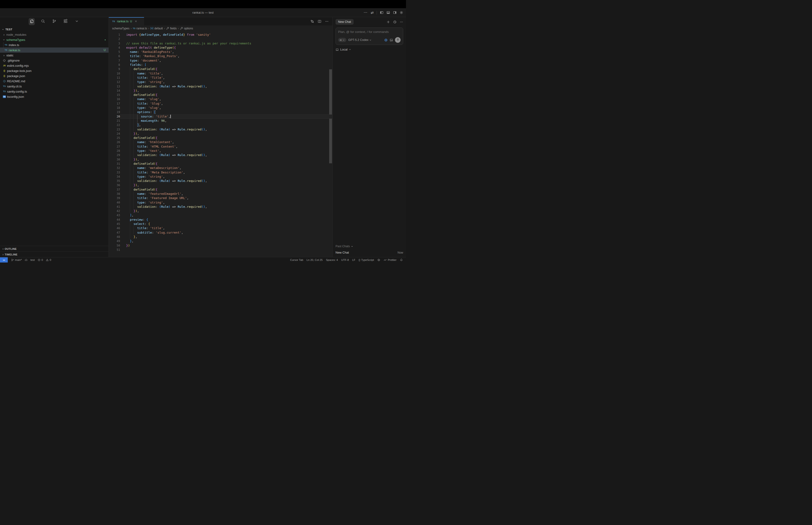 This screenshot has width=812, height=525. What do you see at coordinates (55, 254) in the screenshot?
I see `sidebar-section-timeline: ›TIMELINE` at bounding box center [55, 254].